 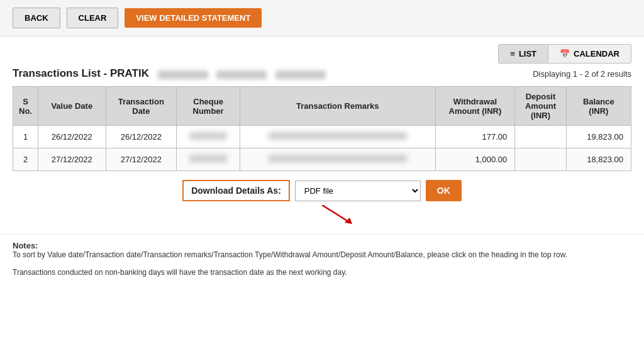 What do you see at coordinates (322, 191) in the screenshot?
I see `download-row: Download Details As: PDF fileExcel fileC…` at bounding box center [322, 191].